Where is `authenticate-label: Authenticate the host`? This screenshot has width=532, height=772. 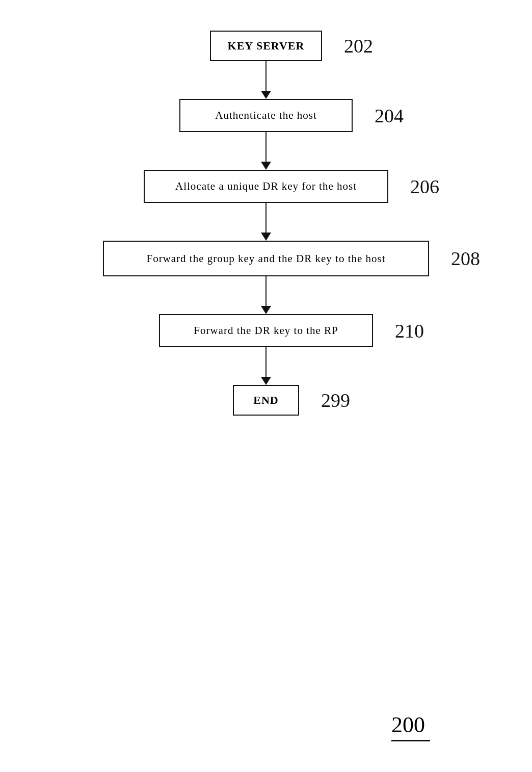
authenticate-label: Authenticate the host is located at coordinates (266, 115).